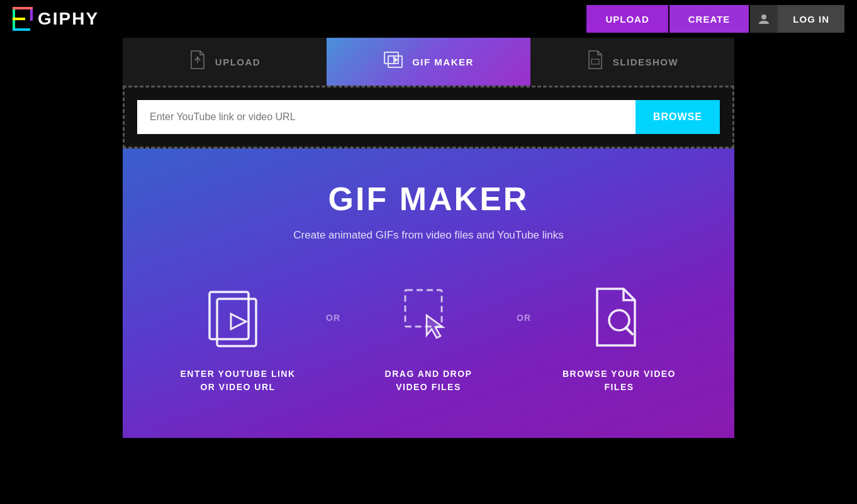  What do you see at coordinates (23, 19) in the screenshot?
I see `giphy-logo-icon` at bounding box center [23, 19].